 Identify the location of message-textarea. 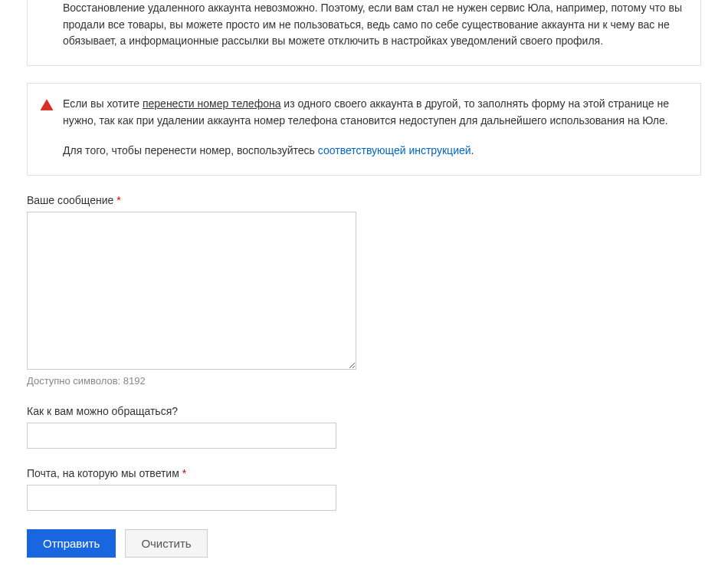
(192, 291).